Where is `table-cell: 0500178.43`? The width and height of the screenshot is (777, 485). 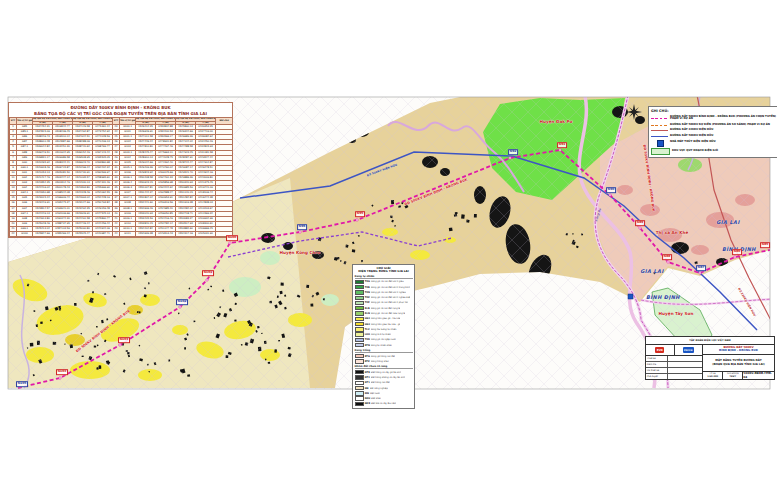 table-cell: 0500178.43 is located at coordinates (63, 188).